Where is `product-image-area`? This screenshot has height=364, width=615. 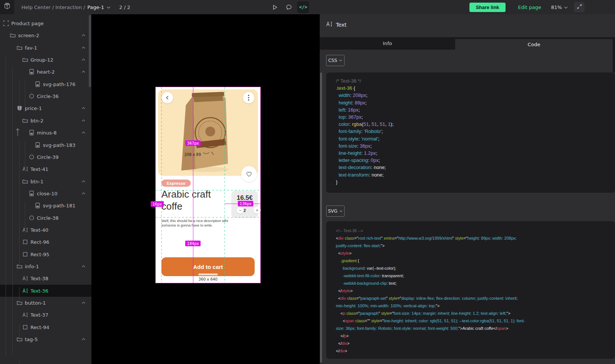
product-image-area is located at coordinates (208, 133).